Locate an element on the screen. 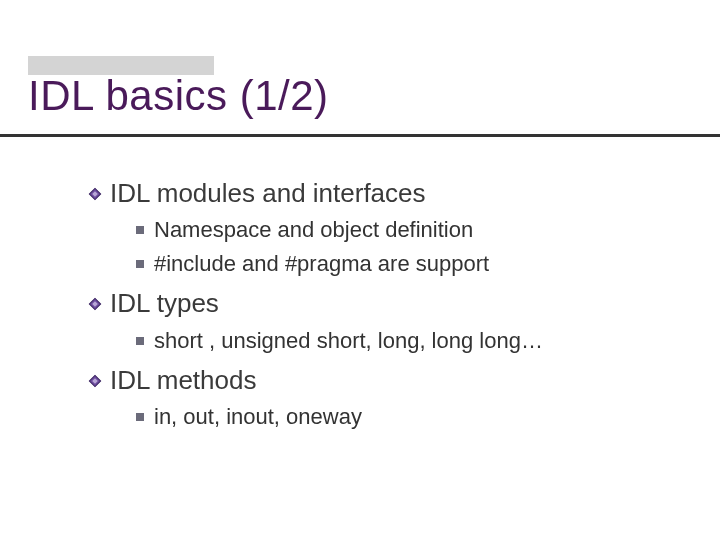  list-item-text: in, out, inout, oneway is located at coordinates (258, 416).